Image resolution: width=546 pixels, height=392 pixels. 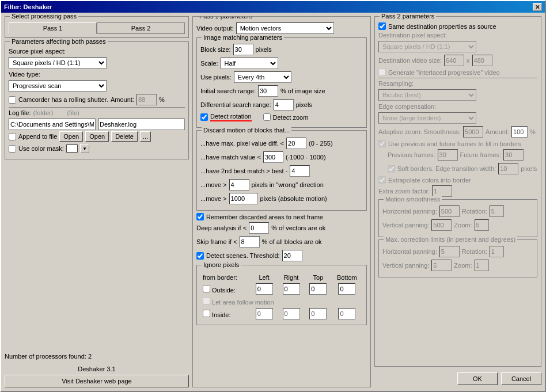 What do you see at coordinates (231, 117) in the screenshot?
I see `detect-rotation-label: Detect rotation` at bounding box center [231, 117].